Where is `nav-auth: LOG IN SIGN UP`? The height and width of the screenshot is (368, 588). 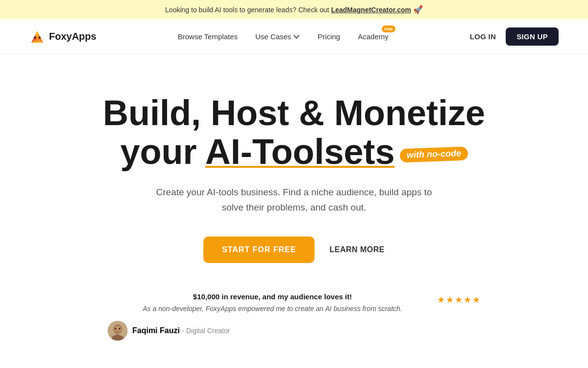 nav-auth: LOG IN SIGN UP is located at coordinates (514, 36).